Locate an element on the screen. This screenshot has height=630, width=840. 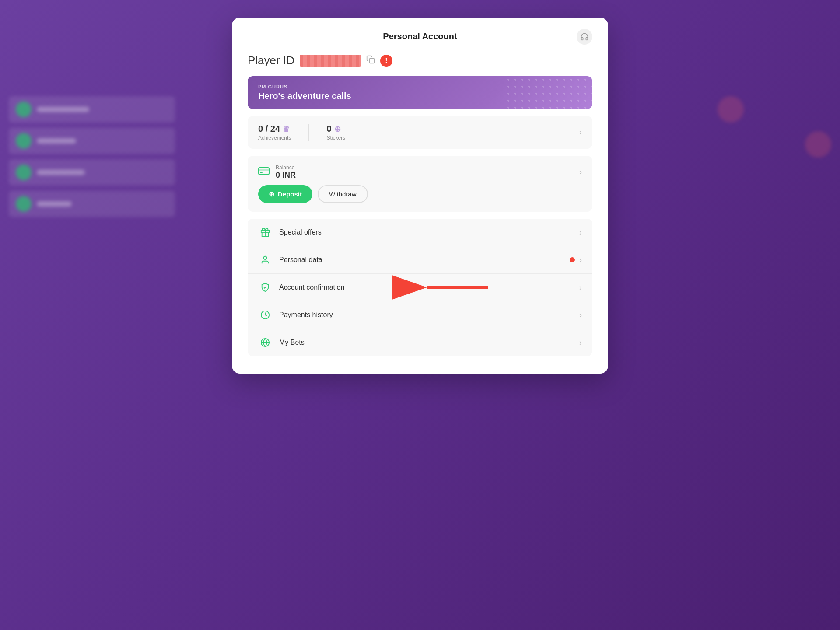
menu-item-personal-data: Personal data › is located at coordinates (420, 260).